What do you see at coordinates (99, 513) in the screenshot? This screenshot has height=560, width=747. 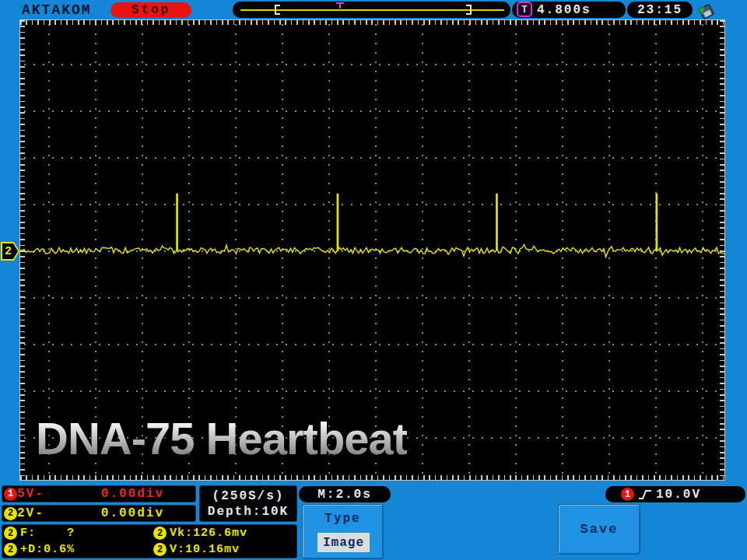 I see `channel2-status-box: 2 2V- 0.00div` at bounding box center [99, 513].